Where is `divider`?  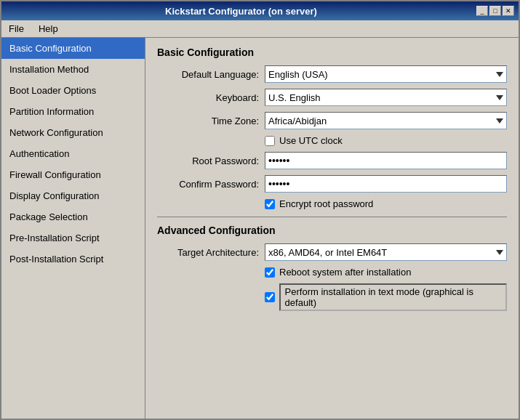 divider is located at coordinates (332, 217).